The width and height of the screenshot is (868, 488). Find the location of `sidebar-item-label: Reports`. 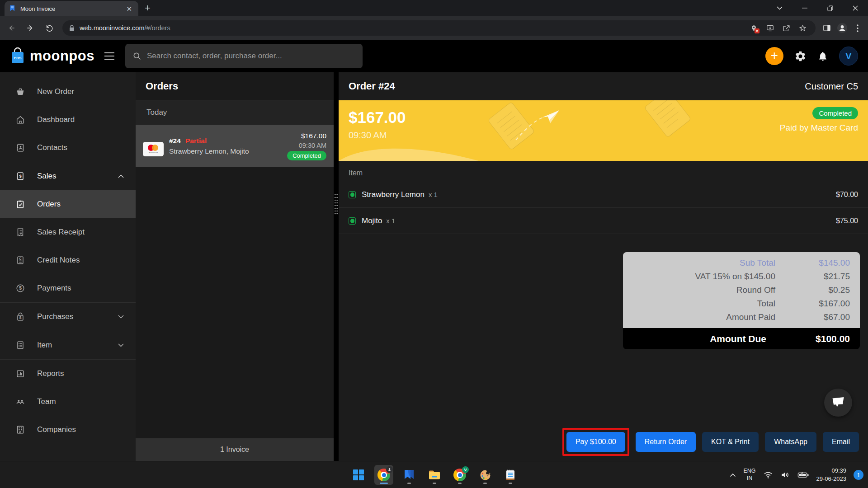

sidebar-item-label: Reports is located at coordinates (51, 374).